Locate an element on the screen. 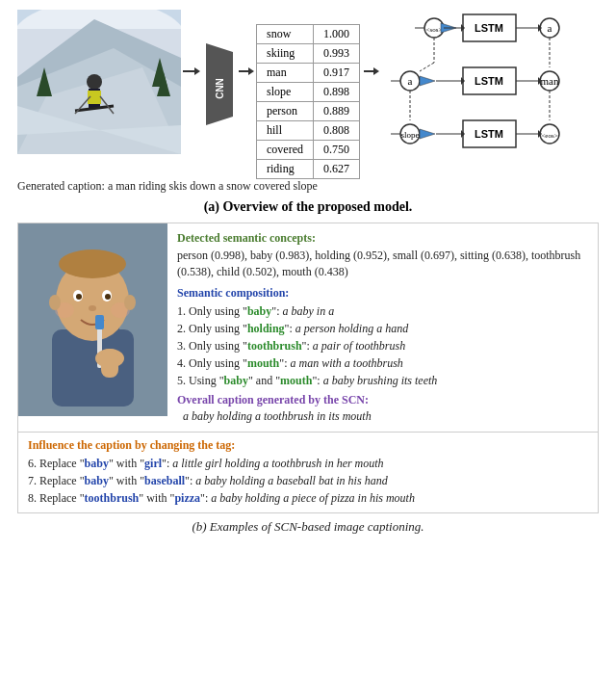 Image resolution: width=616 pixels, height=682 pixels. lstm-svg: LSTM LSTM LSTM <sos> a a man is located at coordinates (477, 85).